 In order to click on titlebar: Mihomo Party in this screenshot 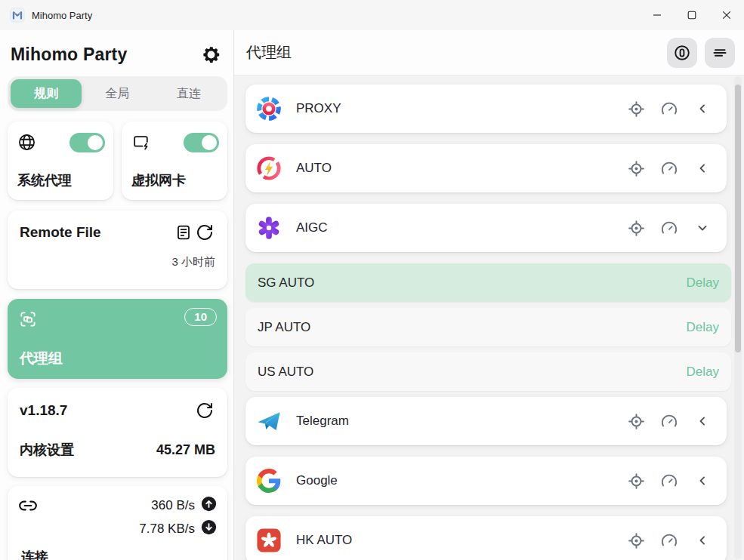, I will do `click(372, 15)`.